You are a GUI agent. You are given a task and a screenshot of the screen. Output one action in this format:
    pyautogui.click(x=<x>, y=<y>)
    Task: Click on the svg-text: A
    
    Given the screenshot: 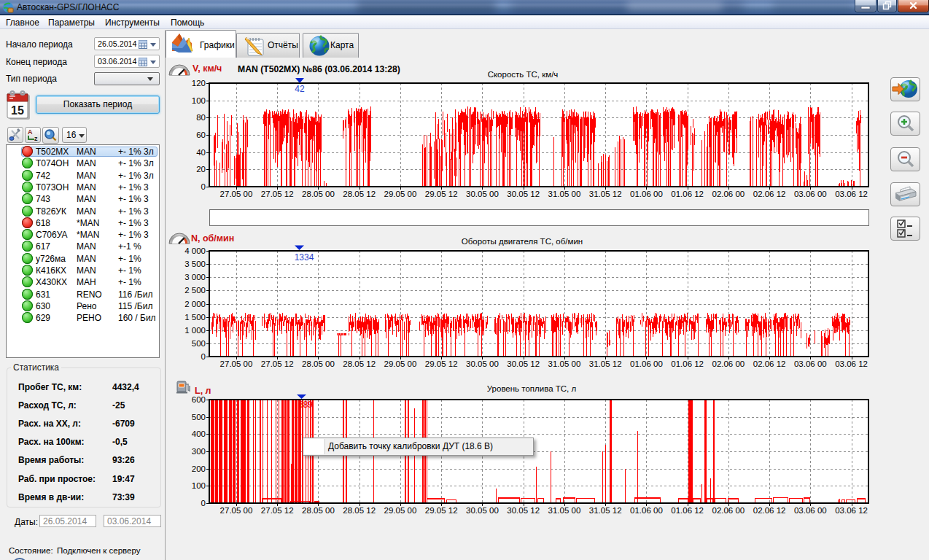 What is the action you would take?
    pyautogui.click(x=31, y=132)
    